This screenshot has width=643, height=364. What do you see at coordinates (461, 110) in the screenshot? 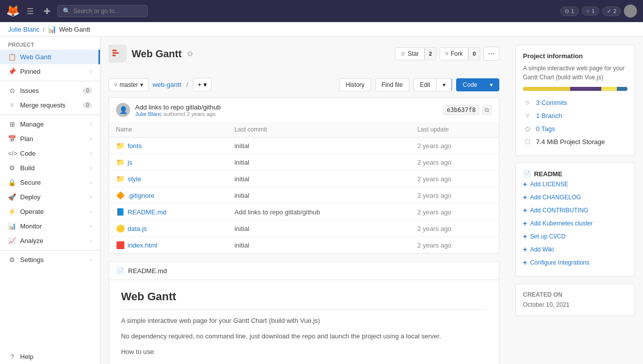
I see `commit-hash-value: e3b637f8` at bounding box center [461, 110].